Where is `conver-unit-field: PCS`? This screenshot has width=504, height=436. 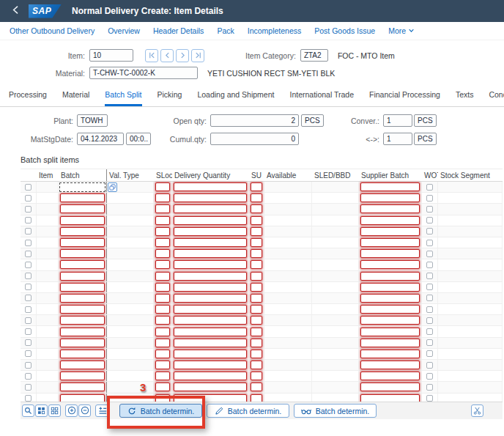
conver-unit-field: PCS is located at coordinates (425, 120).